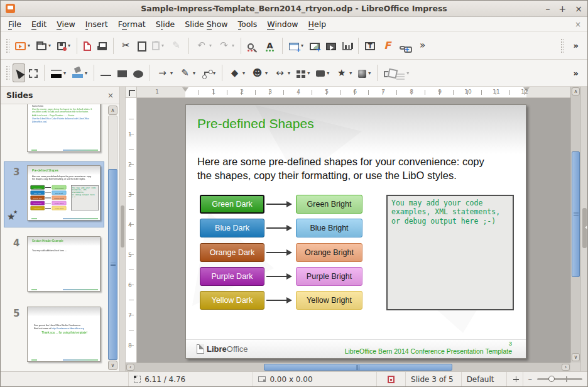 The width and height of the screenshot is (588, 387). Describe the element at coordinates (131, 230) in the screenshot. I see `vertical-ruler: 12345678` at that location.